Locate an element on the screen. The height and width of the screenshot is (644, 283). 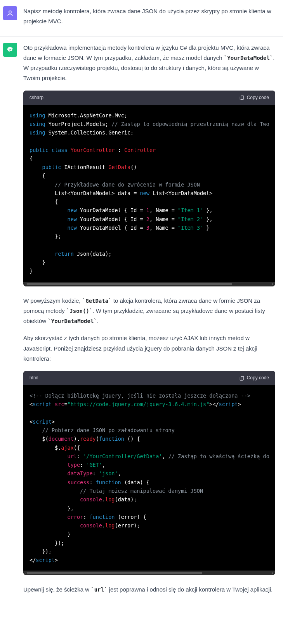
assistant-paragraph-3: Aby skorzystać z tych danych po stronie … is located at coordinates (149, 348).